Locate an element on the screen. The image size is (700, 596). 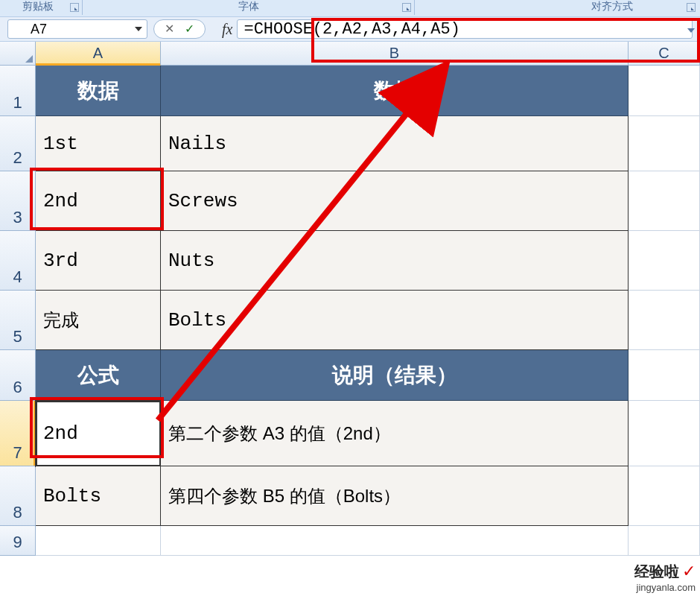
row-header-6: 6 is located at coordinates (18, 375).